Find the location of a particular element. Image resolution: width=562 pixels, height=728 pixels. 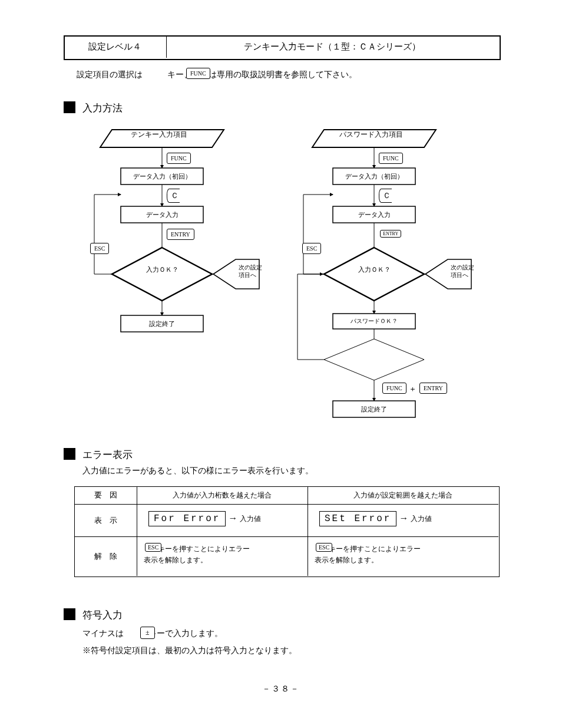

th1: 要 因 is located at coordinates (105, 495).